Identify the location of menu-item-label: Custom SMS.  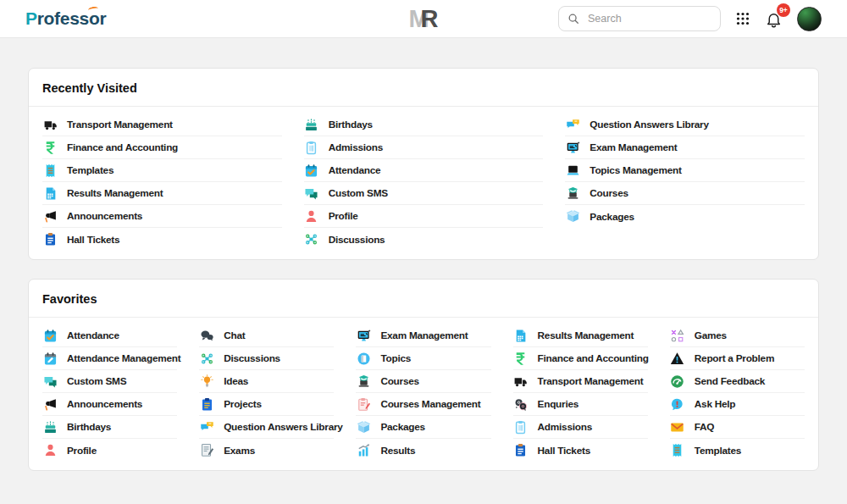
(358, 193).